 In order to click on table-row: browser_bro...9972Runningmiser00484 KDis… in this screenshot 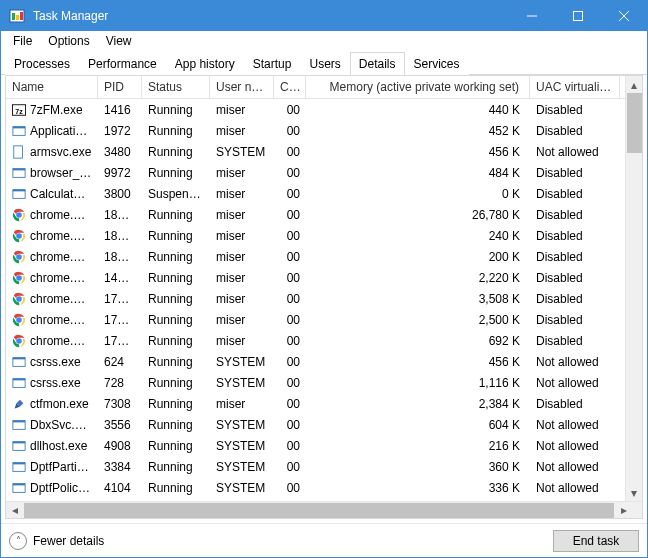, I will do `click(324, 172)`.